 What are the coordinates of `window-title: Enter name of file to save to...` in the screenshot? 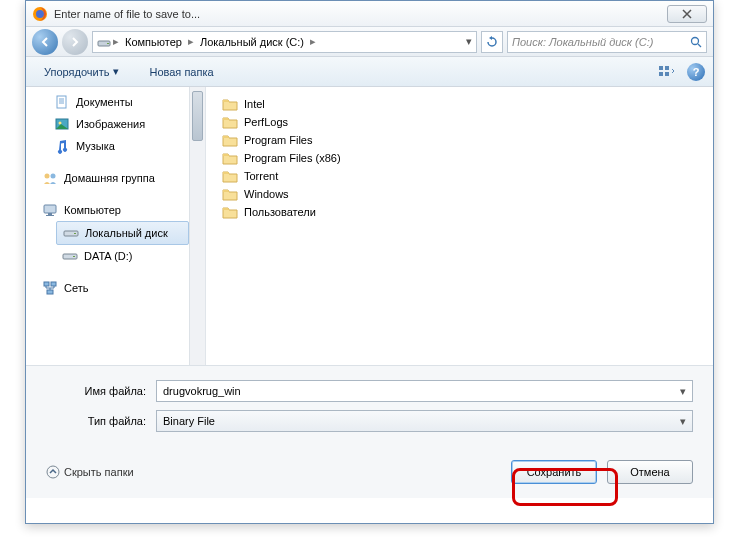 It's located at (360, 14).